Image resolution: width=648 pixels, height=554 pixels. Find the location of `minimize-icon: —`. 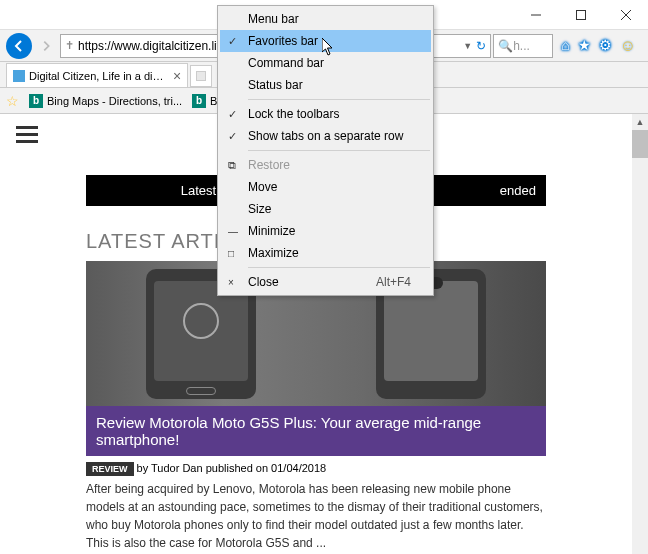

minimize-icon: — is located at coordinates (233, 232).